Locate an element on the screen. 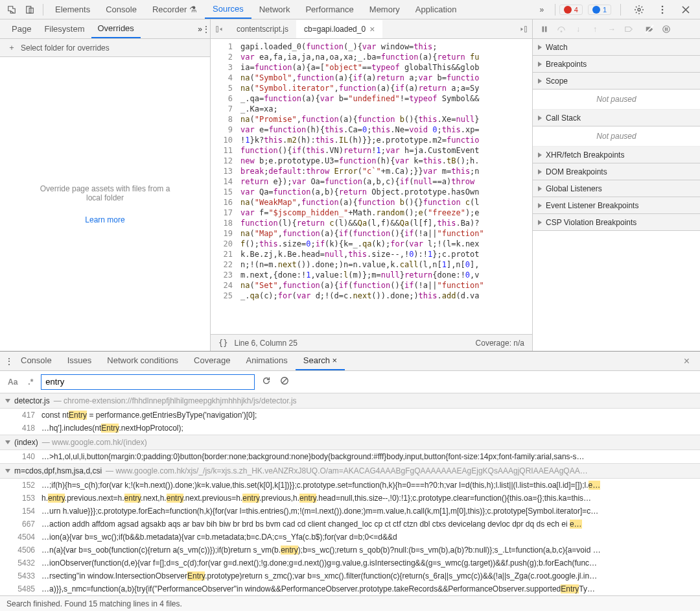  result-line: 154…urn h.value}}};c.prototype.forEach=f… is located at coordinates (350, 511).